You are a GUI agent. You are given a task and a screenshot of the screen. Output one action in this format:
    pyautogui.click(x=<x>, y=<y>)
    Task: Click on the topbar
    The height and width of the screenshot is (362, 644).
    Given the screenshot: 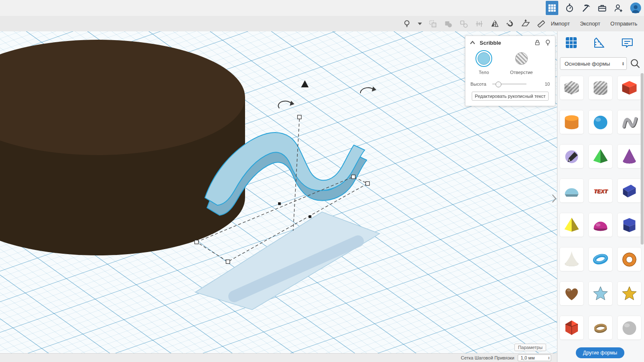 What is the action you would take?
    pyautogui.click(x=322, y=8)
    